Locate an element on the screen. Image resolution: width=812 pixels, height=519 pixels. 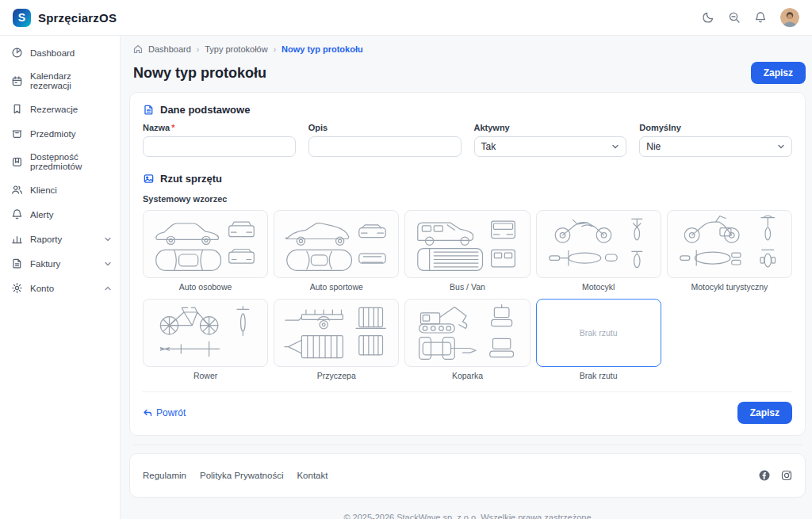
sidebar-item-konto: Konto is located at coordinates (60, 288).